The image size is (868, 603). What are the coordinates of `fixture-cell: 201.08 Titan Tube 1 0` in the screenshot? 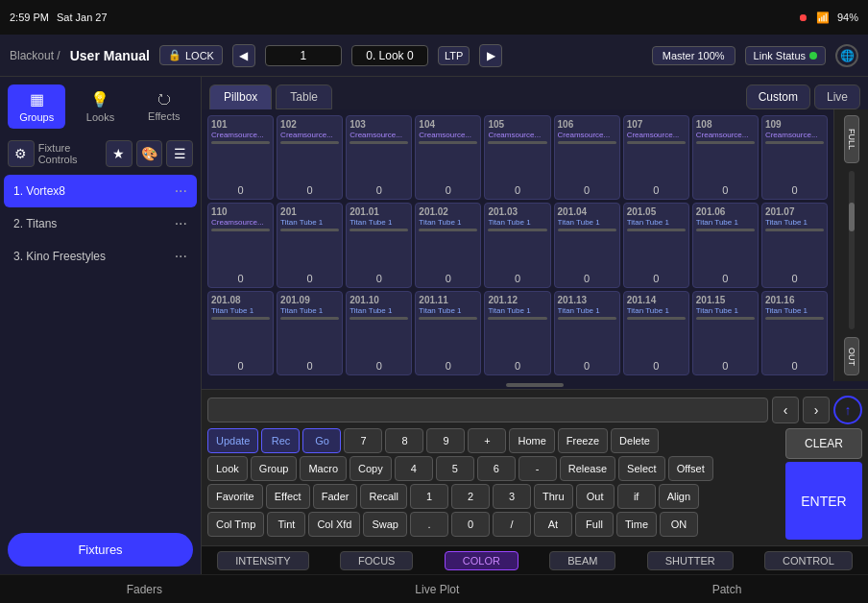 It's located at (240, 333).